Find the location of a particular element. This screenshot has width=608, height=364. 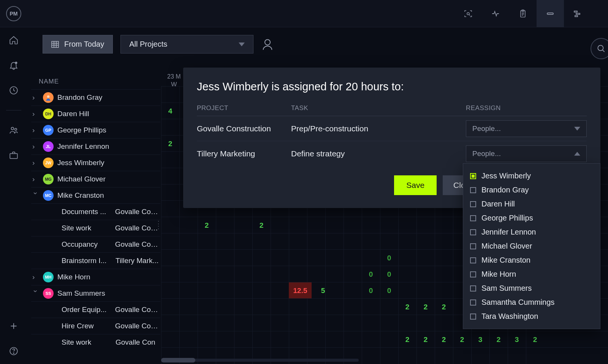

option-label: Daren Hill is located at coordinates (498, 204).